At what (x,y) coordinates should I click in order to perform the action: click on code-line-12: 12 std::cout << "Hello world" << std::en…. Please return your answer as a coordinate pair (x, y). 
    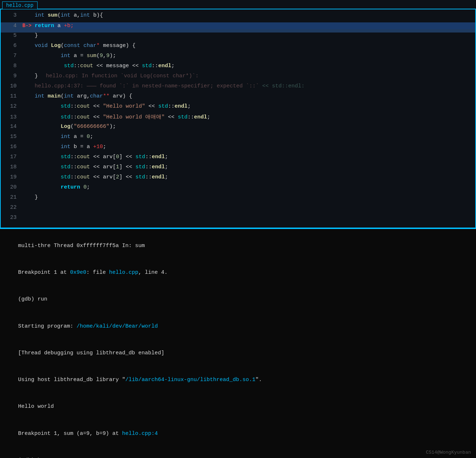
    Looking at the image, I should click on (238, 108).